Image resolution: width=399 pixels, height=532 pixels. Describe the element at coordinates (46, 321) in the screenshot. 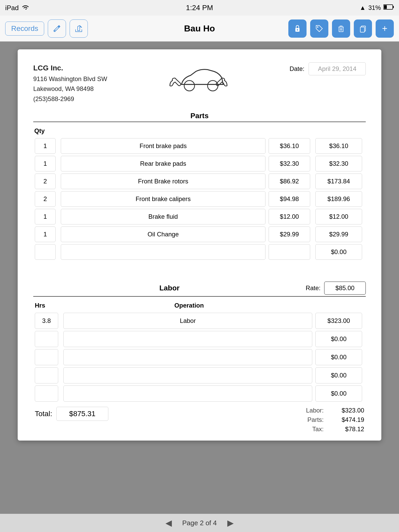

I see `labor-hrs-0: 3.8` at that location.